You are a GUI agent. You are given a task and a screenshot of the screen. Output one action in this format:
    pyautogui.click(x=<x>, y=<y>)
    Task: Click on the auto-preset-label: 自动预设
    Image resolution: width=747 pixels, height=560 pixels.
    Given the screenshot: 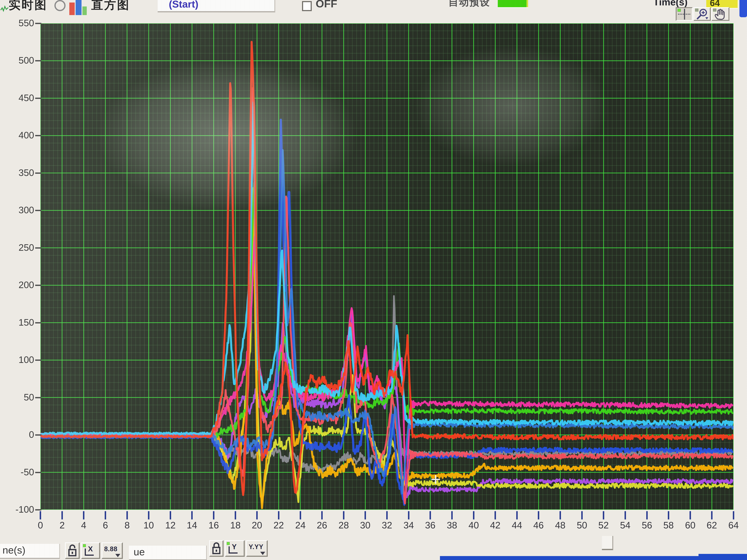 What is the action you would take?
    pyautogui.click(x=469, y=4)
    